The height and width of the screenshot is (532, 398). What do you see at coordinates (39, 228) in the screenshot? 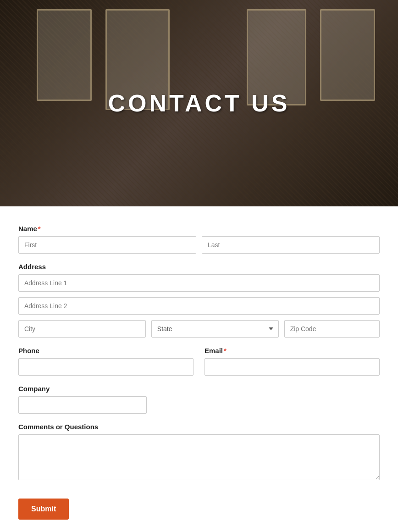
I see `name-required-star: *` at bounding box center [39, 228].